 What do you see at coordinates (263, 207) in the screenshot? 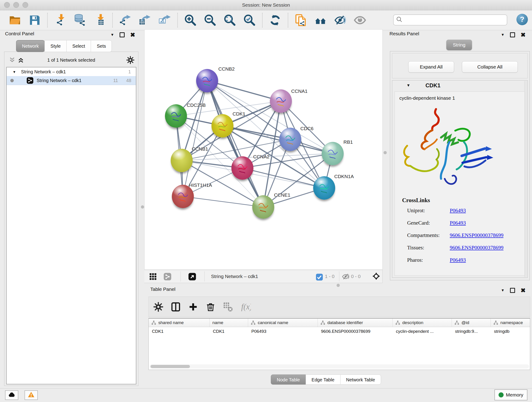
I see `network-node-ccne1` at bounding box center [263, 207].